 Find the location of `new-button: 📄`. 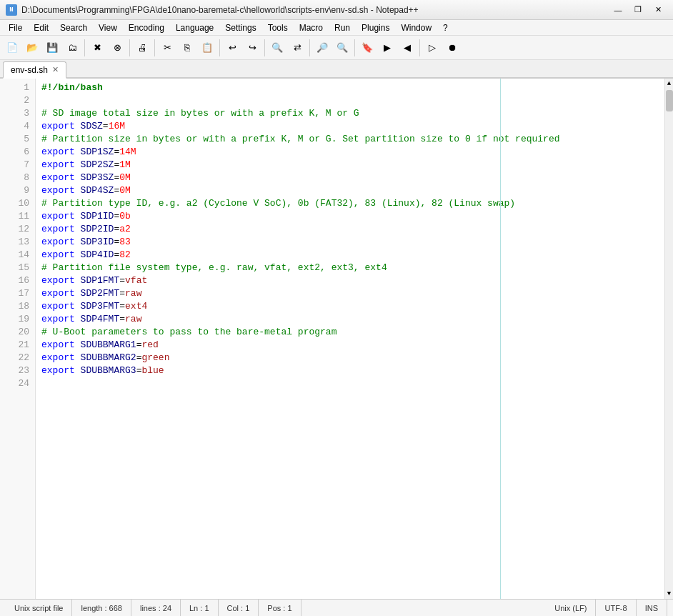

new-button: 📄 is located at coordinates (12, 48).